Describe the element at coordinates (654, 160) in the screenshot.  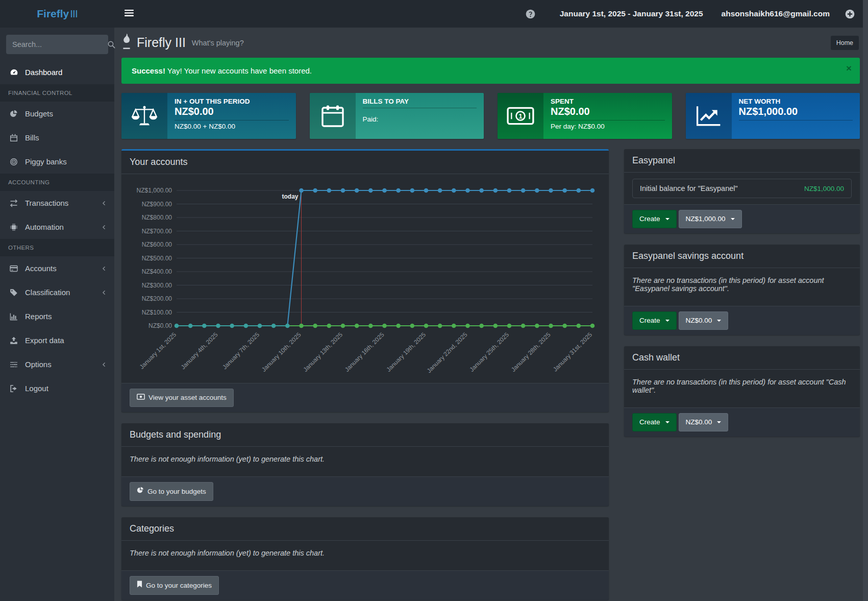
I see `card-title: Easypanel` at that location.